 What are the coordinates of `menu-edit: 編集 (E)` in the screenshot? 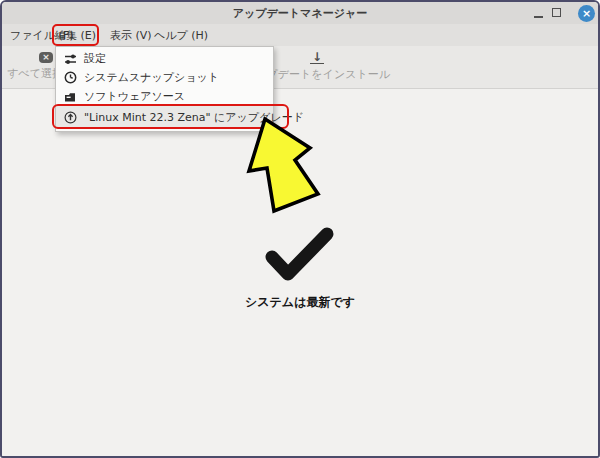 It's located at (76, 36).